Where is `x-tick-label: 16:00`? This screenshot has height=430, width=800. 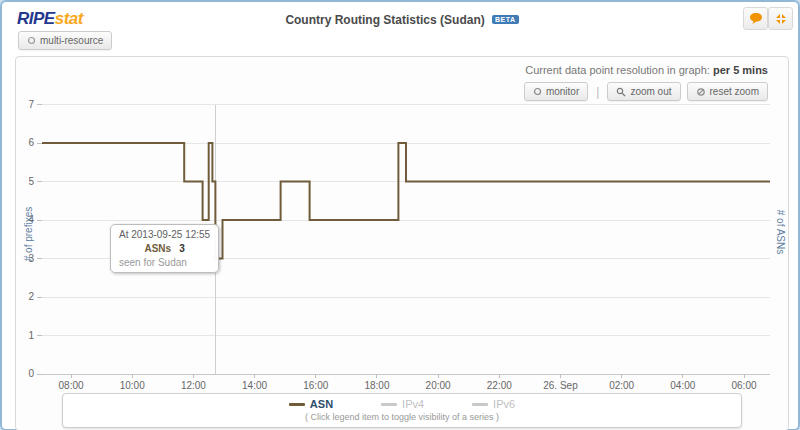 x-tick-label: 16:00 is located at coordinates (316, 386).